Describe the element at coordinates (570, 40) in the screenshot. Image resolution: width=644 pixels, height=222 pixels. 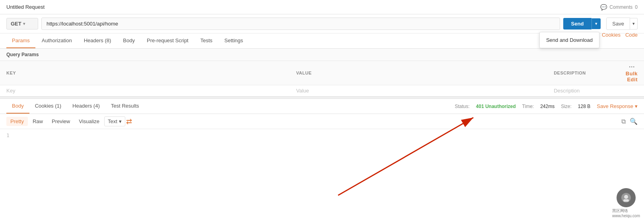
I see `send-and-download-item: Send and Download` at that location.